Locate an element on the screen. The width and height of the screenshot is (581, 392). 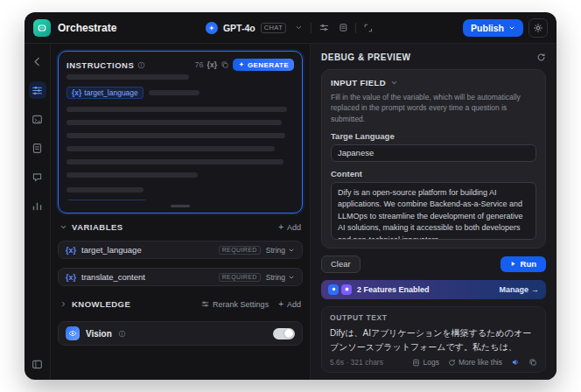
page-title: Orchestrate is located at coordinates (88, 28).